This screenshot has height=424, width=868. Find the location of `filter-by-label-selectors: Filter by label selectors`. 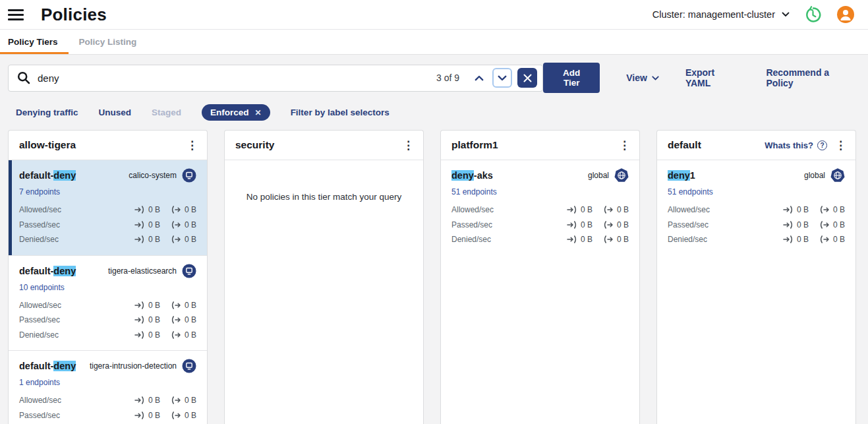

filter-by-label-selectors: Filter by label selectors is located at coordinates (340, 112).